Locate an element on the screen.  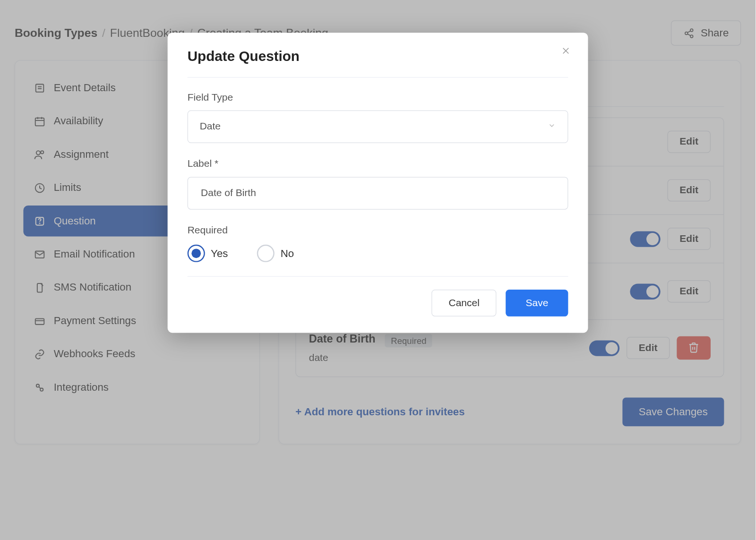
required-no-option: No is located at coordinates (275, 253).